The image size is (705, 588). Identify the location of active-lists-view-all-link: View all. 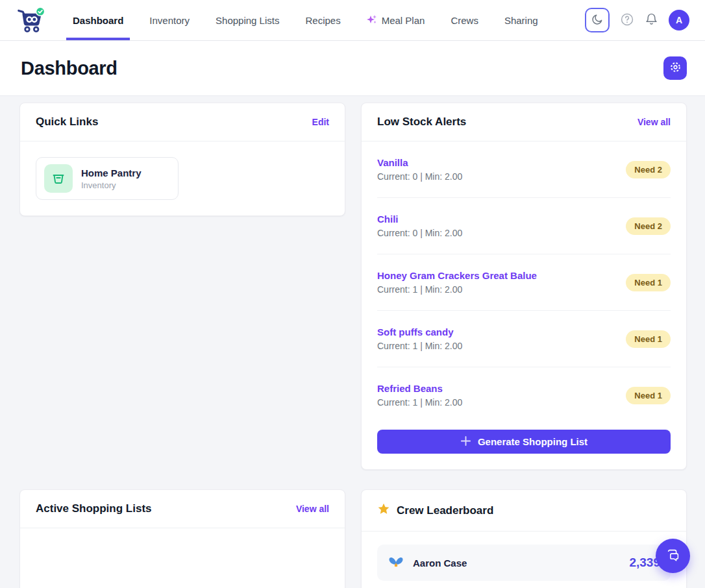
(313, 509).